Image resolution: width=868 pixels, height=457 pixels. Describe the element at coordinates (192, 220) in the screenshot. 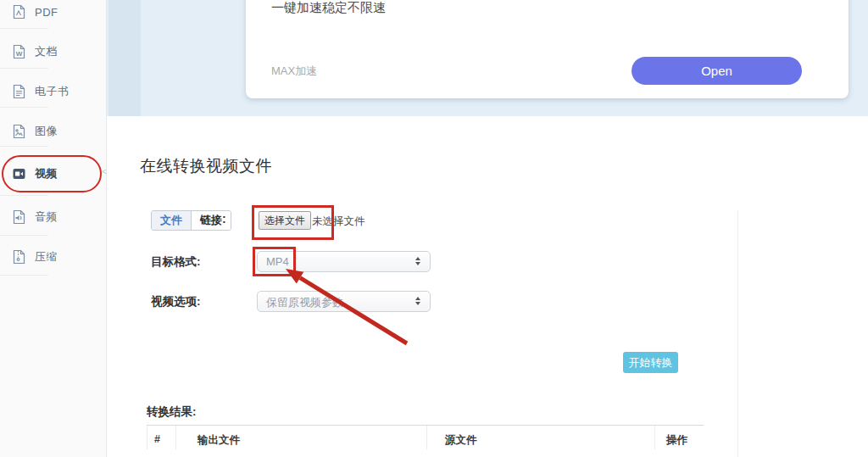

I see `source-type-toggle: 文件 链接` at that location.